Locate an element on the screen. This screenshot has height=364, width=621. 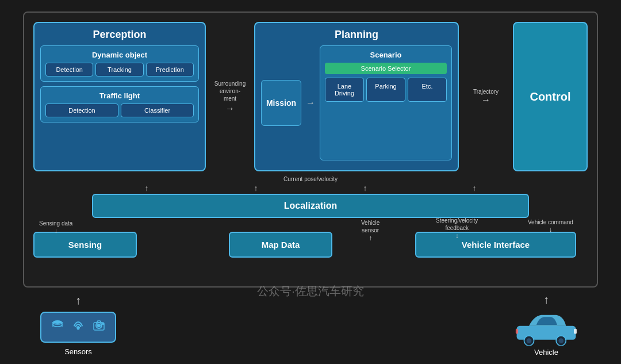
planning-title: Planning is located at coordinates (356, 35).